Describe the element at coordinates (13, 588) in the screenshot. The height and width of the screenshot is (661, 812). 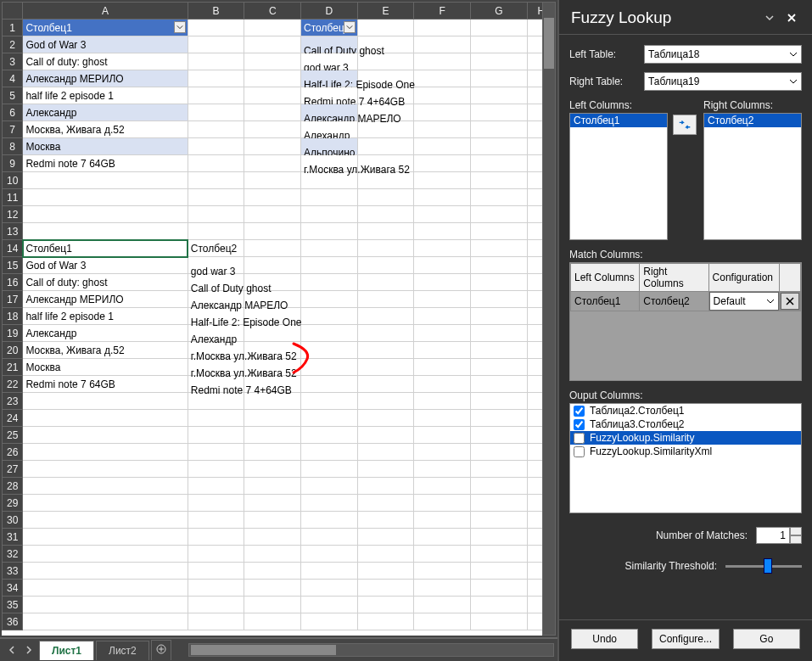
I see `row-header: 34` at that location.